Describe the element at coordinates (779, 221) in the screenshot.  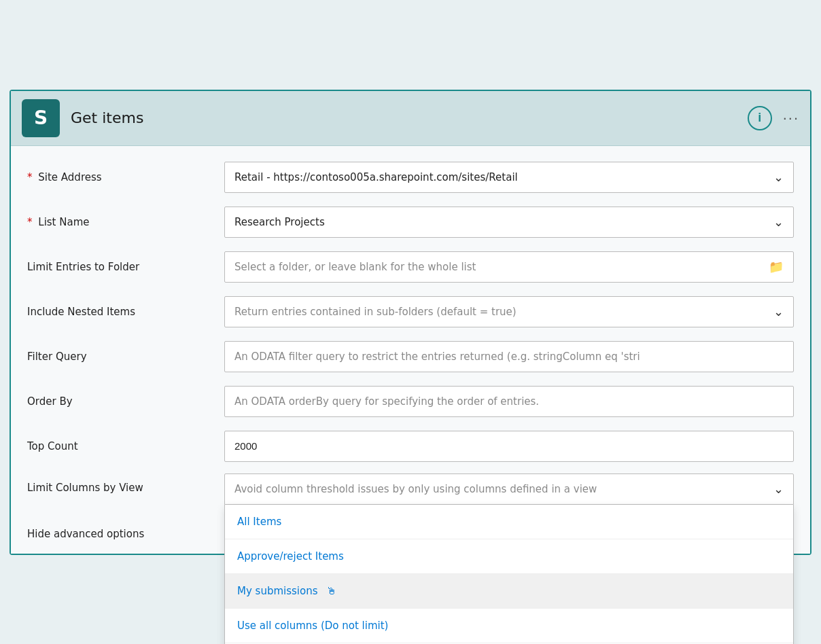
I see `list-name-chevron-icon: ⌄` at that location.